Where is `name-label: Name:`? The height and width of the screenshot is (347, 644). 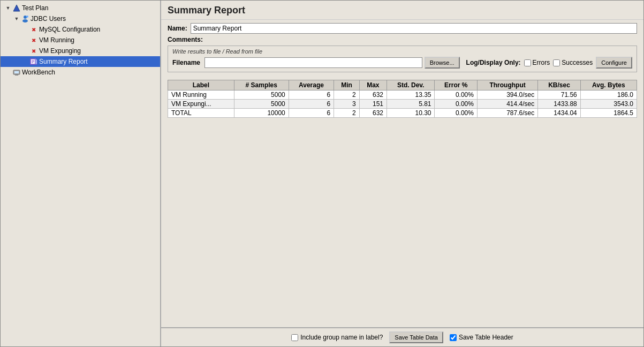 name-label: Name: is located at coordinates (178, 28).